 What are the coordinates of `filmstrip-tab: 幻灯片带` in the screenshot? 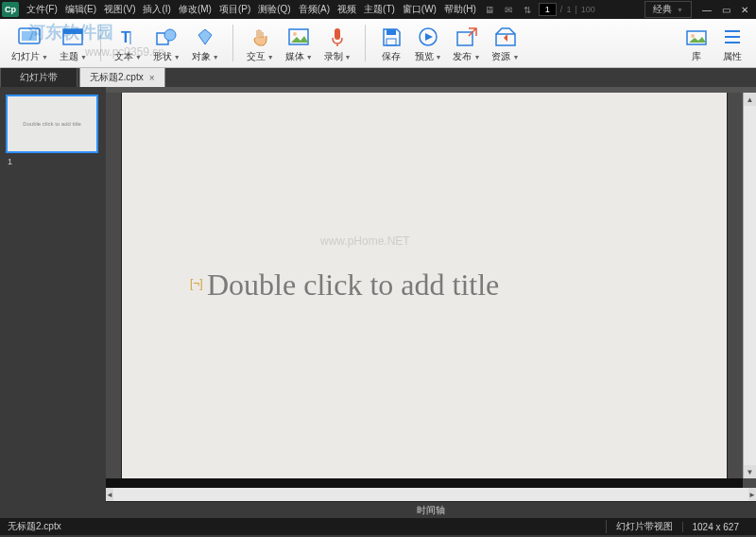 It's located at (39, 78).